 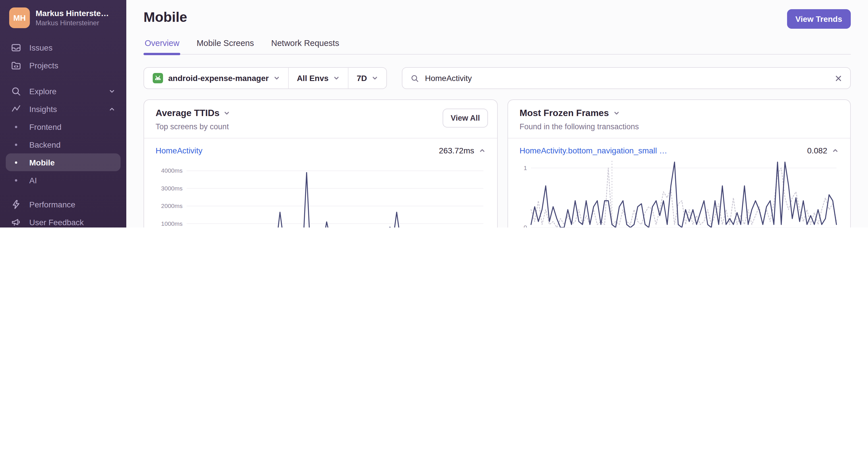 What do you see at coordinates (63, 114) in the screenshot?
I see `sidebar: MH Markus Hintersteiner Markus Hinterste…` at bounding box center [63, 114].